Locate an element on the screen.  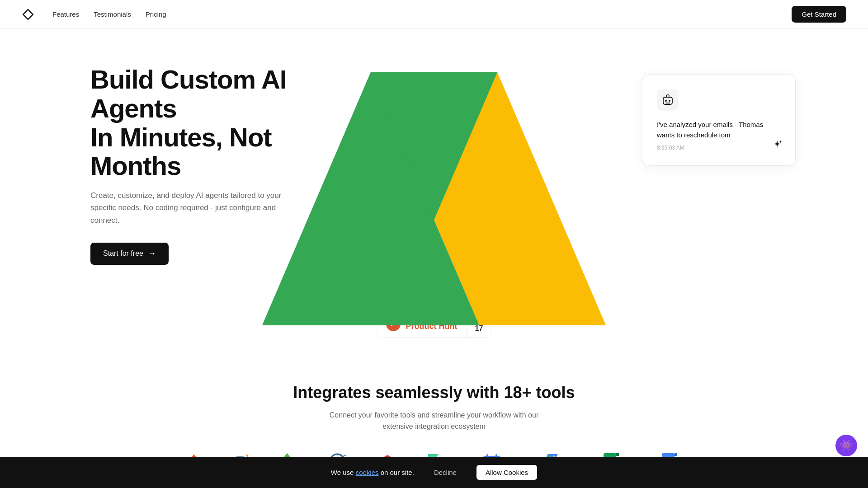
chat-widget-button: 👾 is located at coordinates (846, 446).